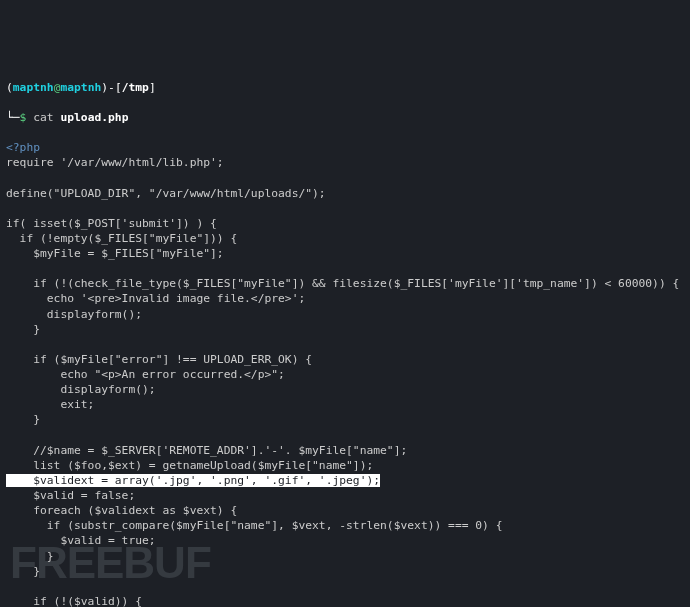 Image resolution: width=690 pixels, height=607 pixels. What do you see at coordinates (206, 450) in the screenshot?
I see `code-line: //$name = $_SERVER['REMOTE_ADDR'].'-'. $…` at bounding box center [206, 450].